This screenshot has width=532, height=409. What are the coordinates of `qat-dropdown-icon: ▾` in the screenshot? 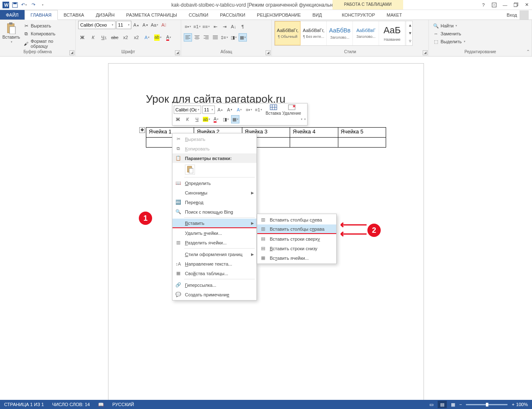 It's located at (42, 5).